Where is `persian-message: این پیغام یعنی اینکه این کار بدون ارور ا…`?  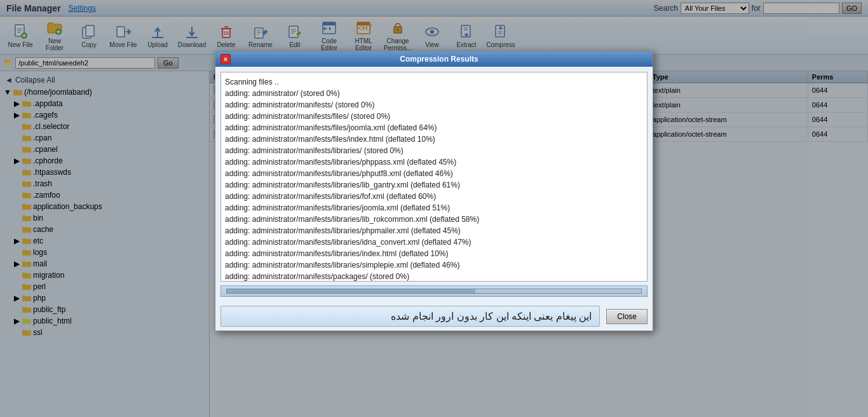
persian-message: این پیغام یعنی اینکه این کار بدون ارور ا… is located at coordinates (410, 317).